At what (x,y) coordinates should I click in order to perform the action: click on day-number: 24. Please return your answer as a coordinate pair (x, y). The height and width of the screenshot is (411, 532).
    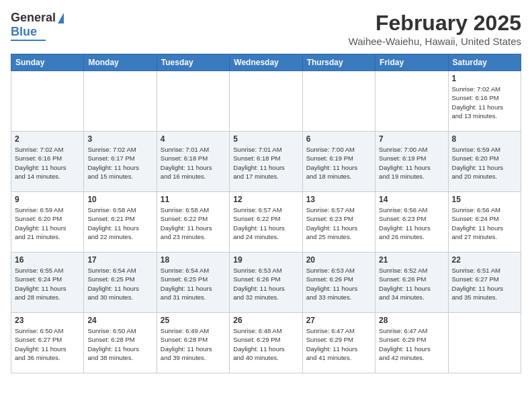
    Looking at the image, I should click on (120, 320).